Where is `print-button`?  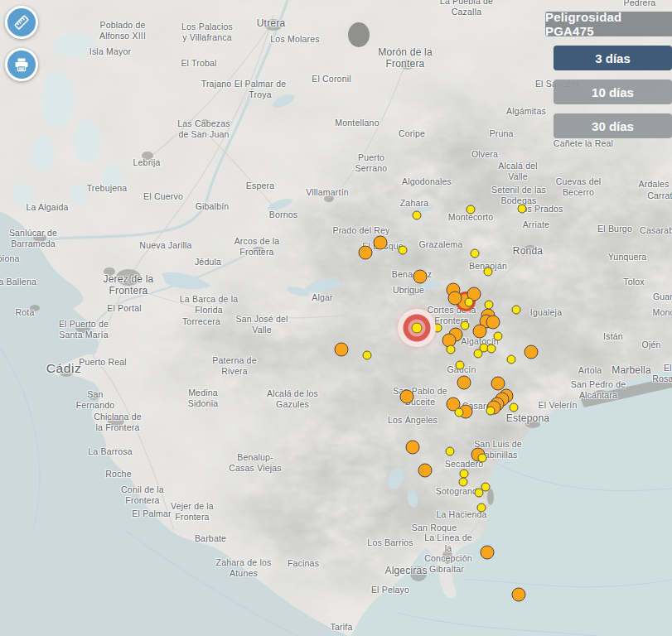
print-button is located at coordinates (22, 65).